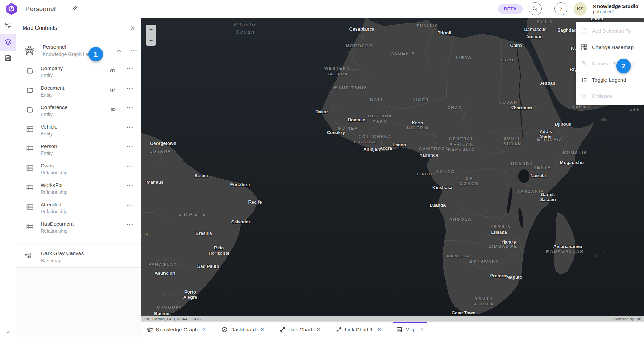 Image resolution: width=644 pixels, height=337 pixels. I want to click on hierarchy-icon, so click(8, 26).